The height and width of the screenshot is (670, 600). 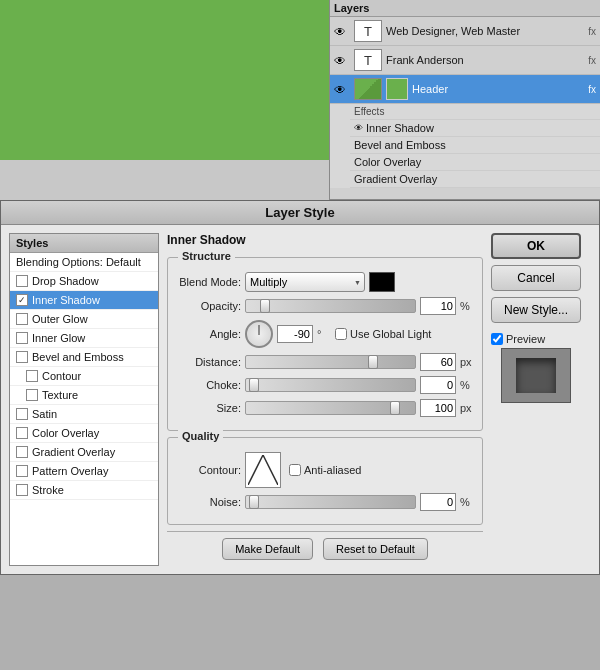 I want to click on style-item-satin: Satin, so click(x=84, y=414).